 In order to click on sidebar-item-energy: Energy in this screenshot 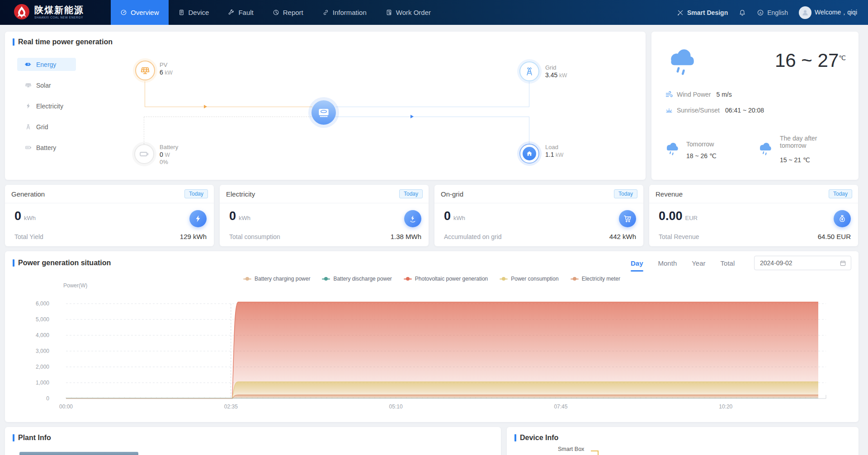, I will do `click(47, 64)`.